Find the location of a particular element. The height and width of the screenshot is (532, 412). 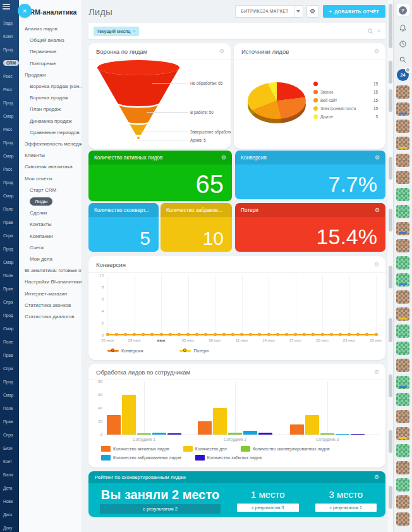

sidebar-item: Счета is located at coordinates (51, 248).